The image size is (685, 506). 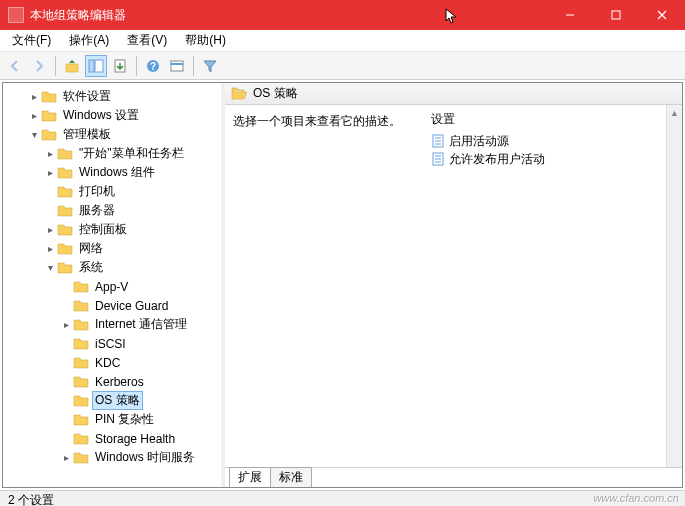 I want to click on menu-help: 帮助(H), so click(x=206, y=40).